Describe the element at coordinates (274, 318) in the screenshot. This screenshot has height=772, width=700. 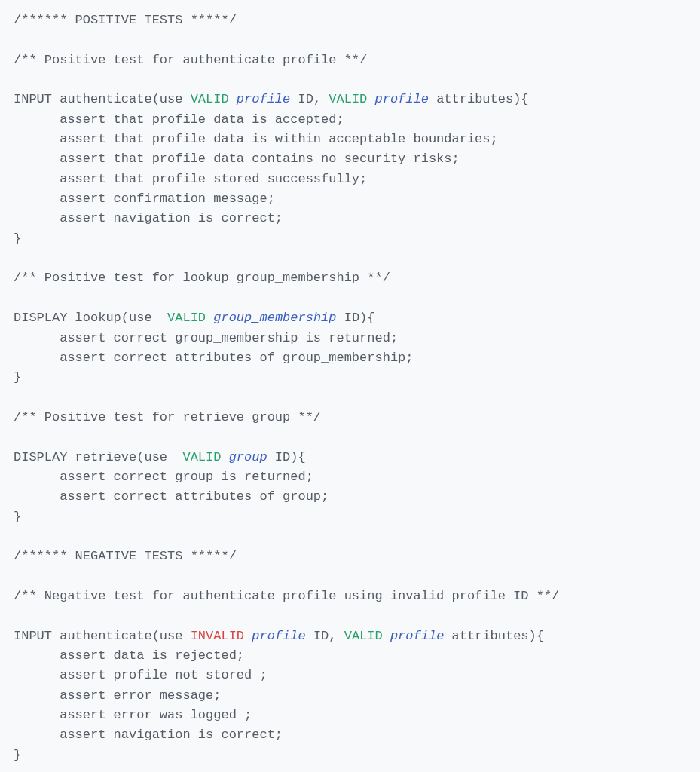
I see `code-token: group_membership` at that location.